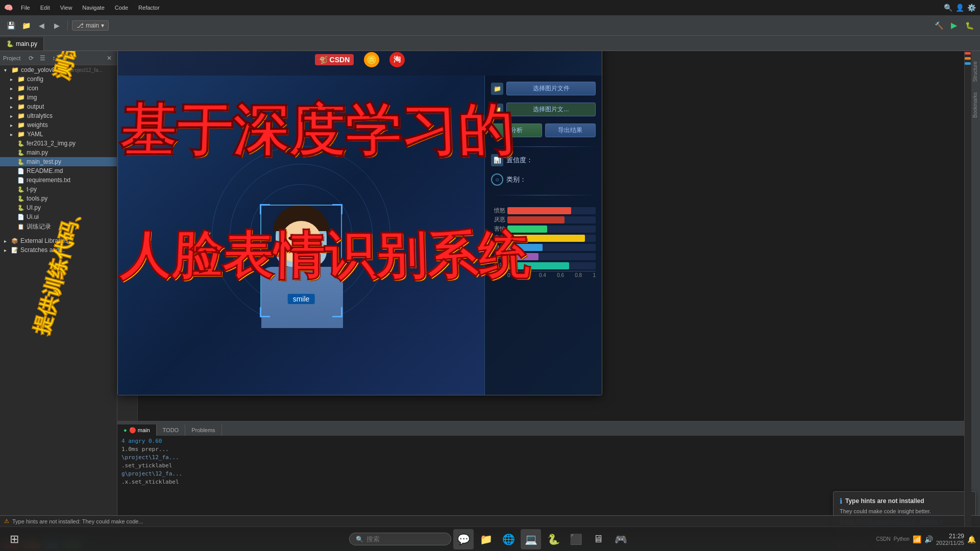 Image resolution: width=980 pixels, height=551 pixels. Describe the element at coordinates (929, 539) in the screenshot. I see `volume-icon: 🔊` at that location.